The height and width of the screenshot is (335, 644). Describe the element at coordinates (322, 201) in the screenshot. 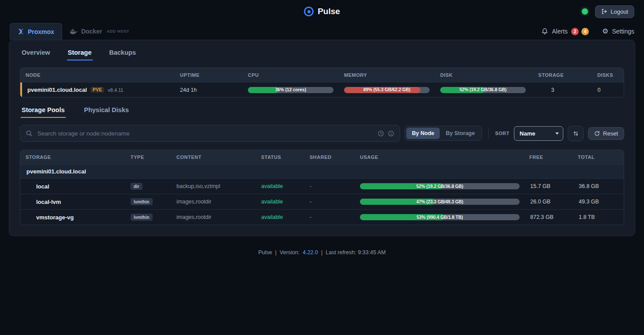

I see `table-row: local-lvm lvmthin images,rootdir availab…` at that location.